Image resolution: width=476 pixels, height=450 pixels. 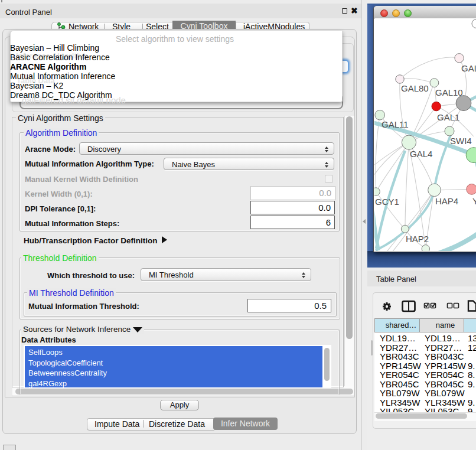 I want to click on svg-text: GCY1, so click(x=387, y=202).